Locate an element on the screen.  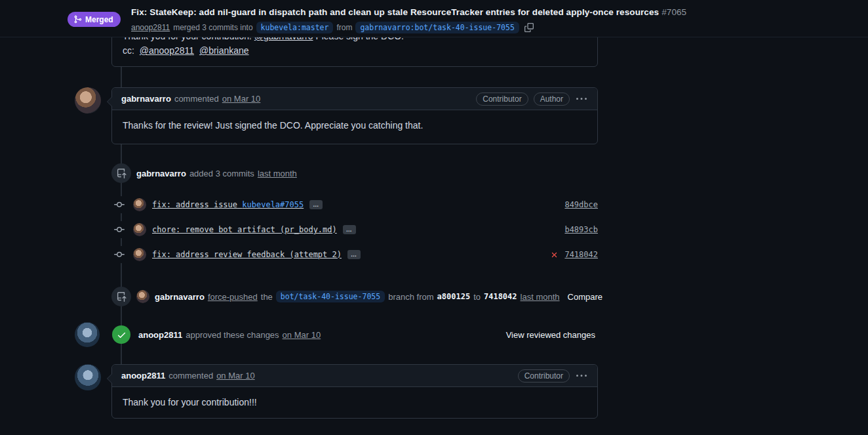
comment-body: Thanks for the review! Just signed the D… is located at coordinates (355, 125).